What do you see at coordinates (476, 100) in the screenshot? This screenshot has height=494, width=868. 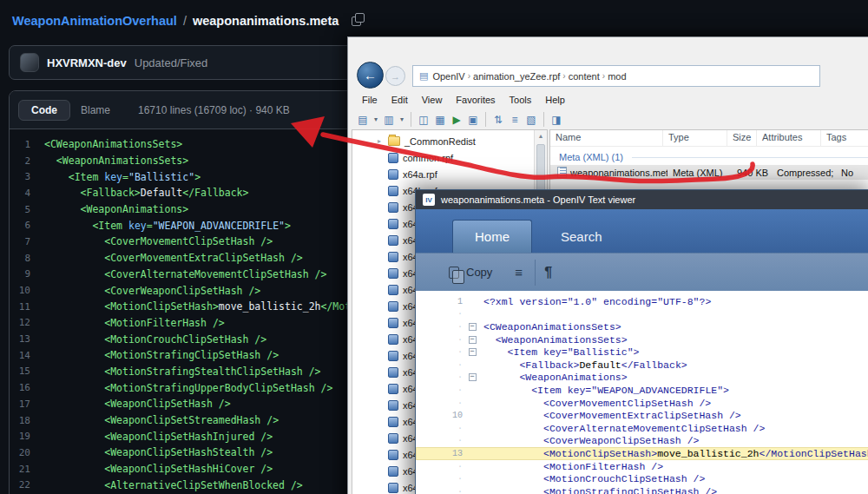 I see `menu-favorites: Favorites` at bounding box center [476, 100].